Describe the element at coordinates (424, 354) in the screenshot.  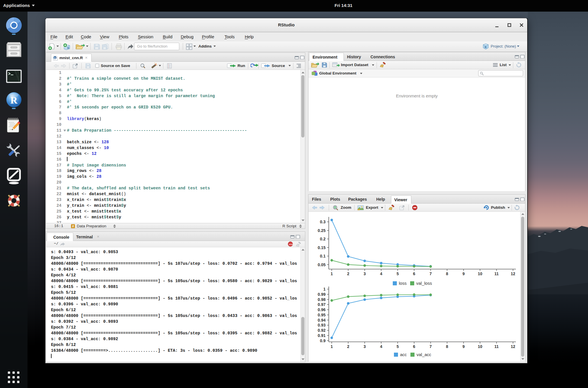
I see `svg-text: val_acc` at that location.